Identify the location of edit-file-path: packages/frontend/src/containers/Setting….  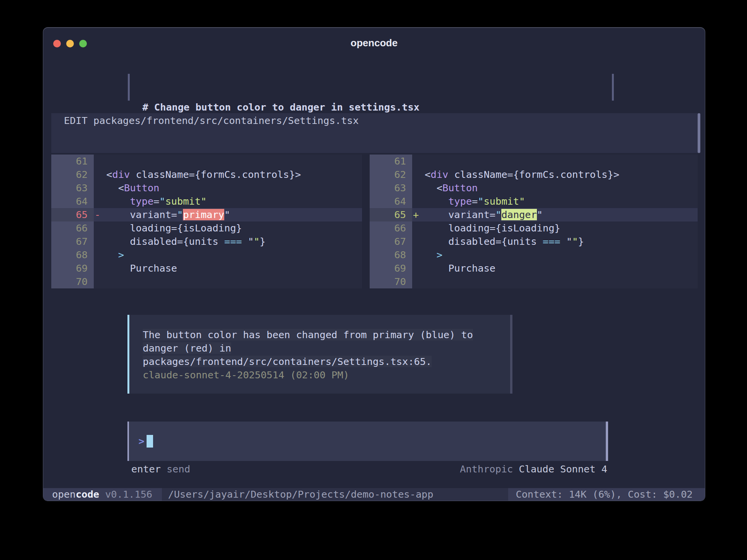
(226, 120).